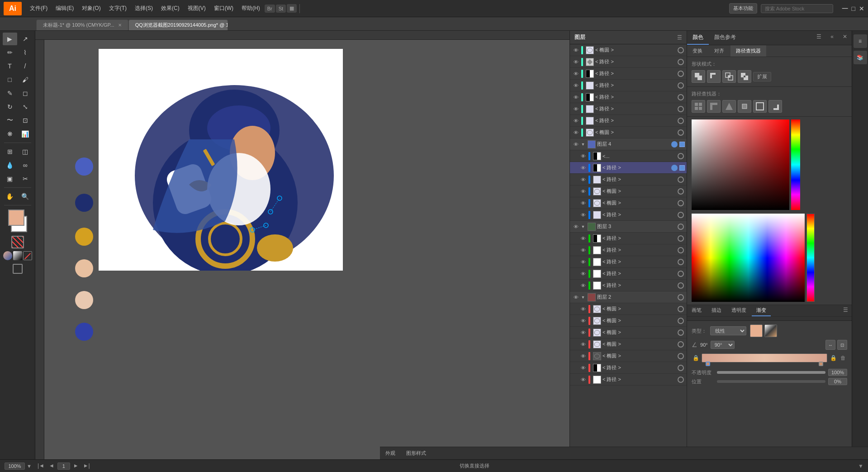 The image size is (868, 472). What do you see at coordinates (25, 66) in the screenshot?
I see `line-tool: /` at bounding box center [25, 66].